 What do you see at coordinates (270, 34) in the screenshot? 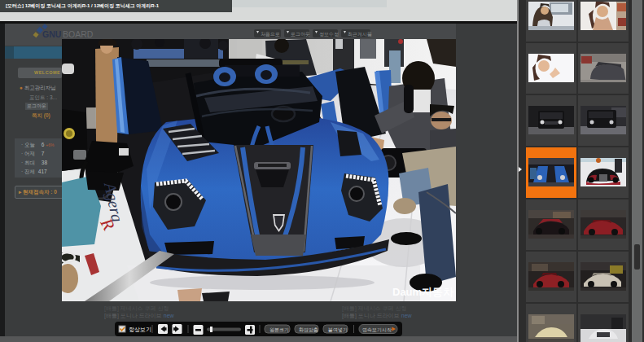
I see `svg-text: 처음으로` at bounding box center [270, 34].